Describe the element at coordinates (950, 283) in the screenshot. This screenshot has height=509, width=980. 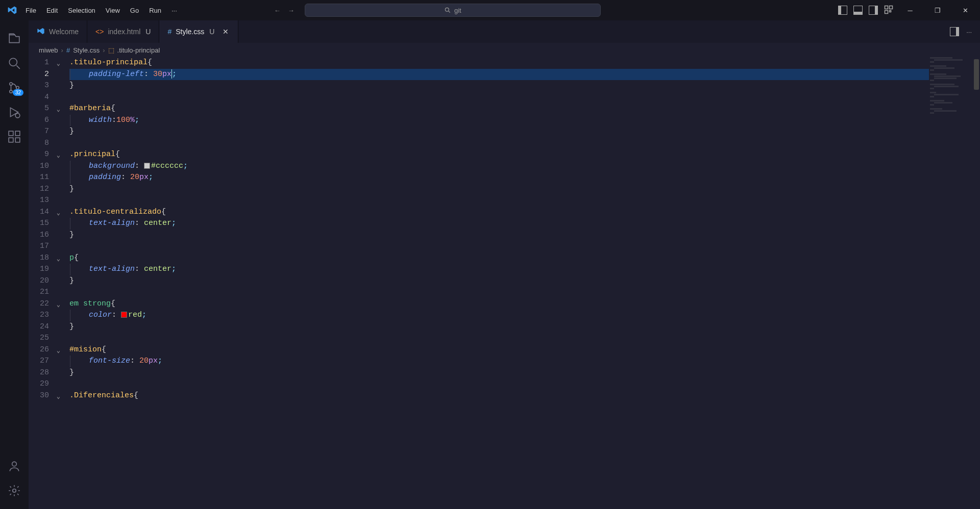
I see `minimap` at that location.